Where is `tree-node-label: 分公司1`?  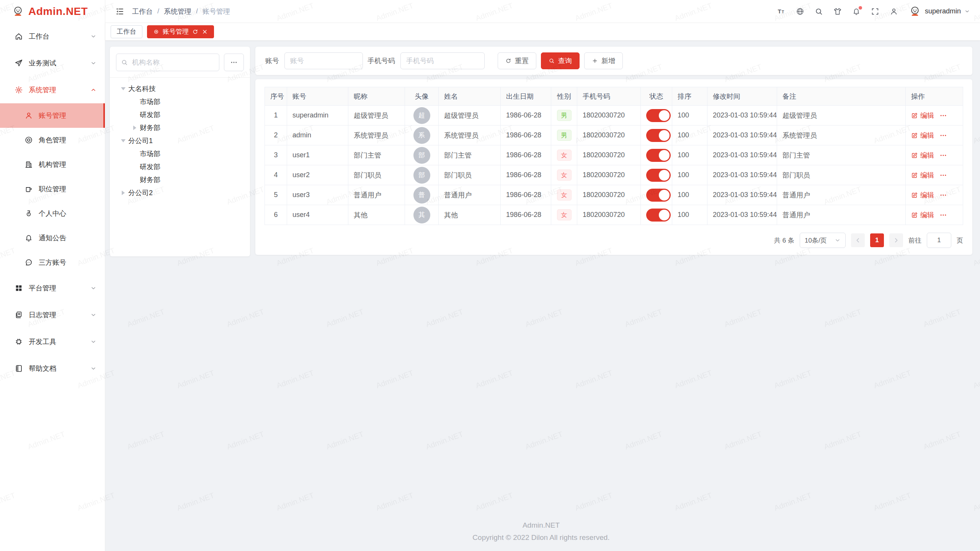 tree-node-label: 分公司1 is located at coordinates (140, 141).